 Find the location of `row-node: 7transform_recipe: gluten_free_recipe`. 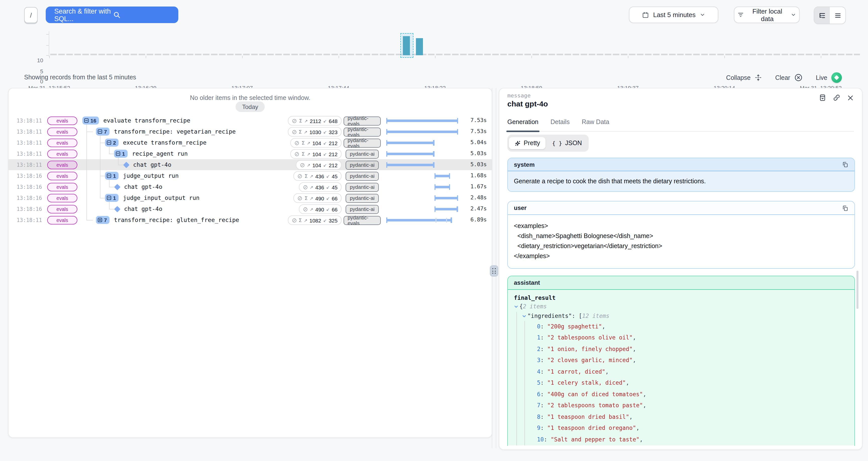

row-node: 7transform_recipe: gluten_free_recipe is located at coordinates (168, 220).